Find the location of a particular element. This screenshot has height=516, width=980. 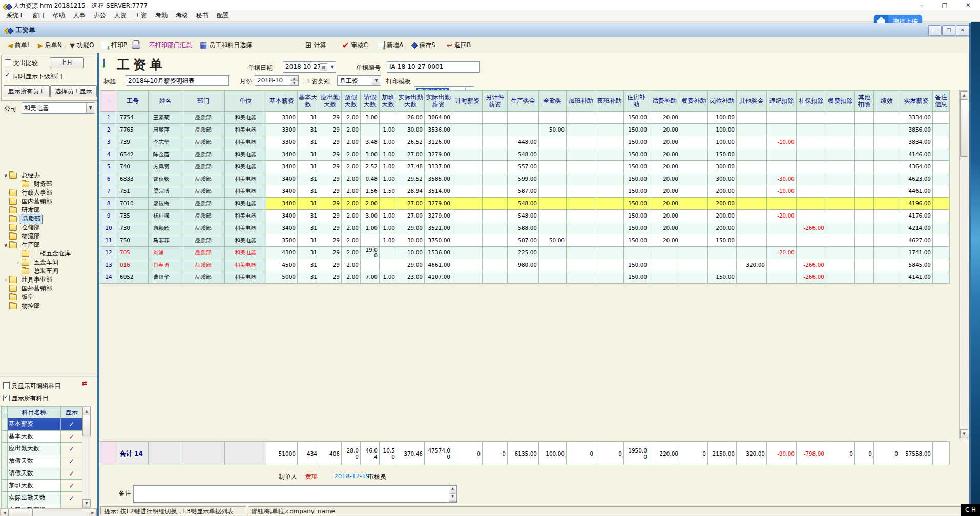

grid-cell: 448.00 is located at coordinates (524, 142).